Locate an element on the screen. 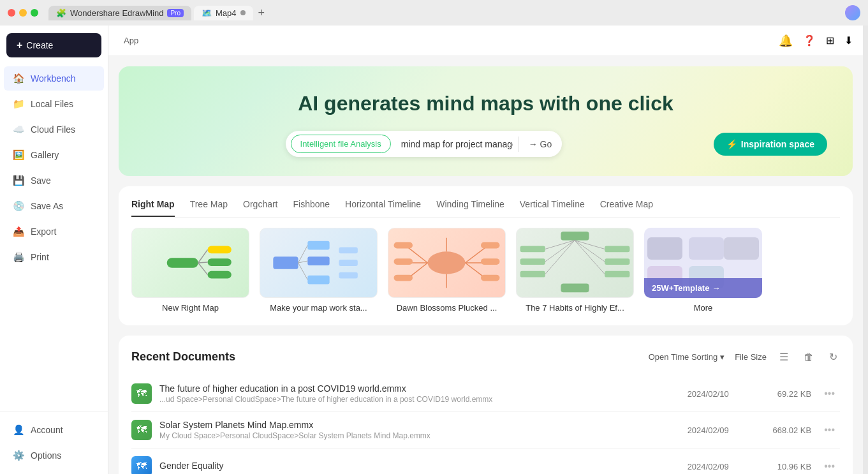 This screenshot has width=868, height=474. tab-orgchart: Orgchart is located at coordinates (260, 208).